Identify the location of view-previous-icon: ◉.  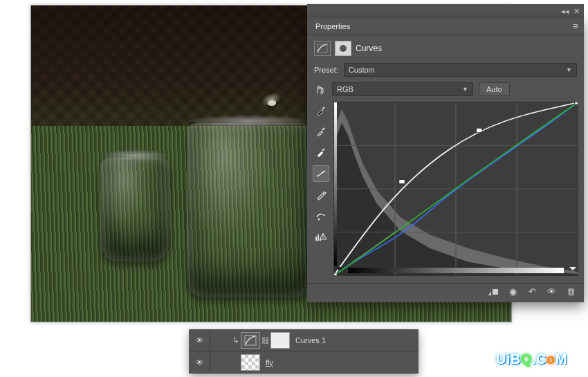
(513, 292).